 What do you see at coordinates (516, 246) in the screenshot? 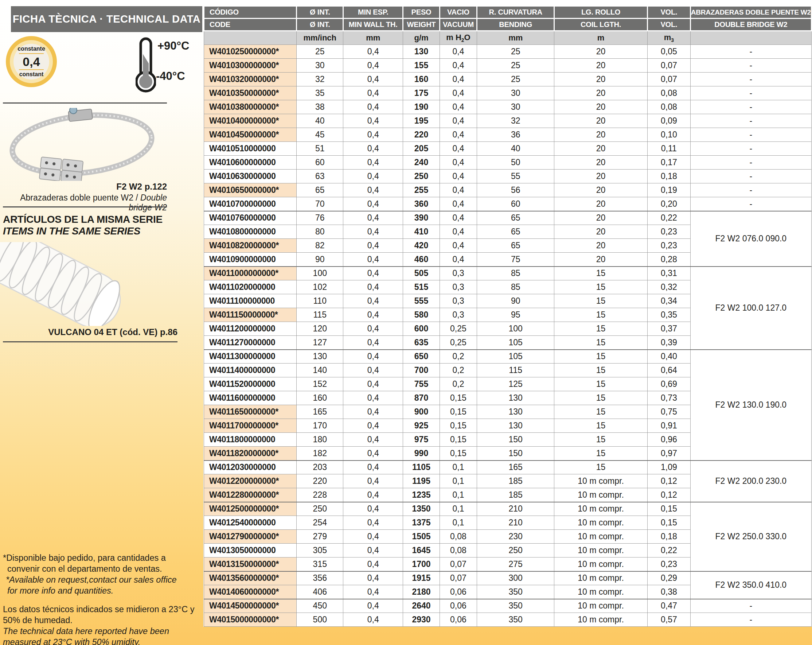
I see `cell-bending: 65` at bounding box center [516, 246].